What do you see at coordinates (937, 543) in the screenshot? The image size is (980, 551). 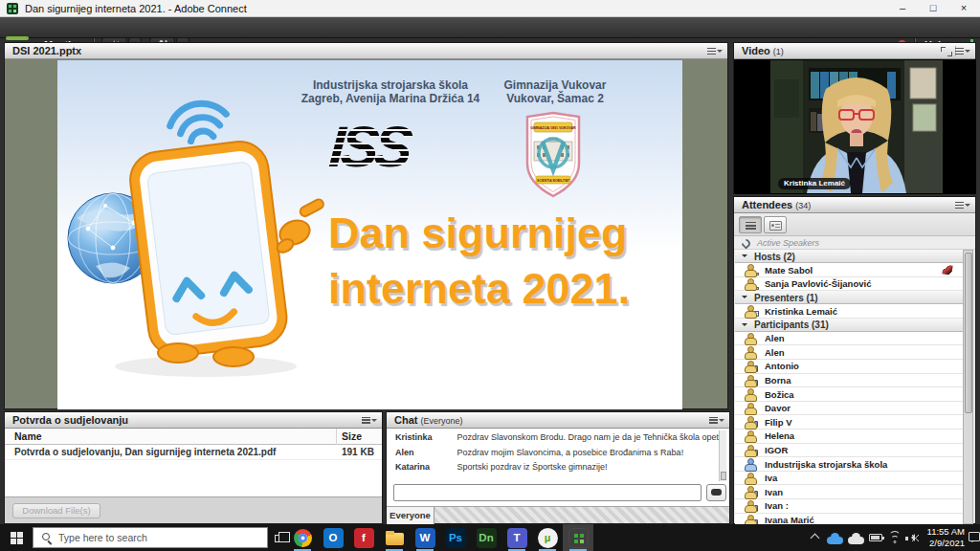 I see `clock-date: 2/9/2021` at bounding box center [937, 543].